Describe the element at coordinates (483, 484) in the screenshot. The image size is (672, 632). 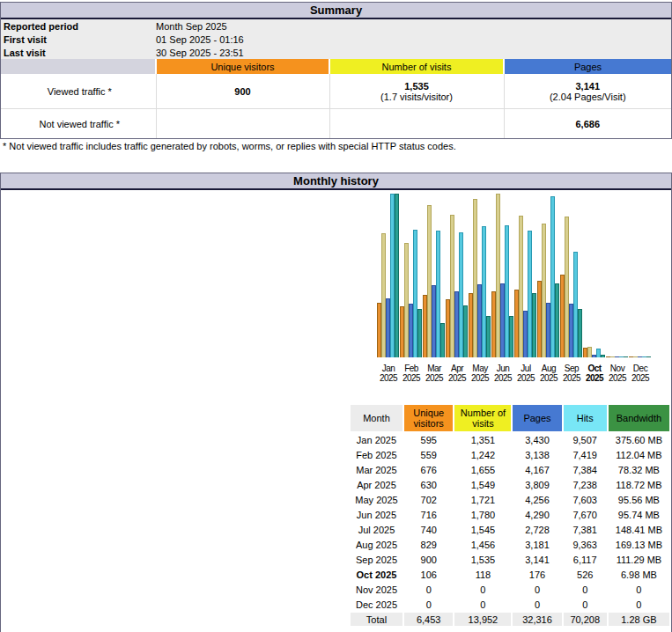
I see `history-cell: 1,549` at that location.